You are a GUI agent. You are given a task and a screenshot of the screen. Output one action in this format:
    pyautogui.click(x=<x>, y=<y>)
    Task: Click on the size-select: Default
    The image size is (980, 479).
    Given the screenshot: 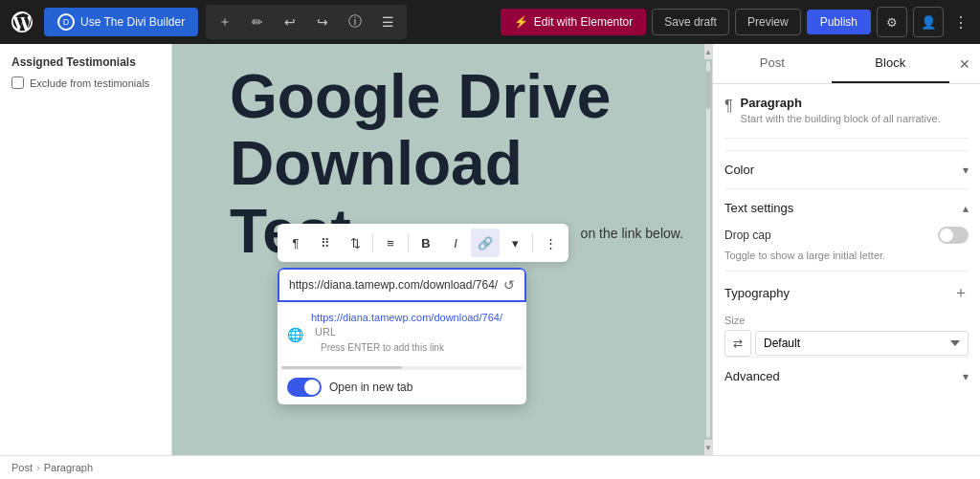 What is the action you would take?
    pyautogui.click(x=861, y=343)
    